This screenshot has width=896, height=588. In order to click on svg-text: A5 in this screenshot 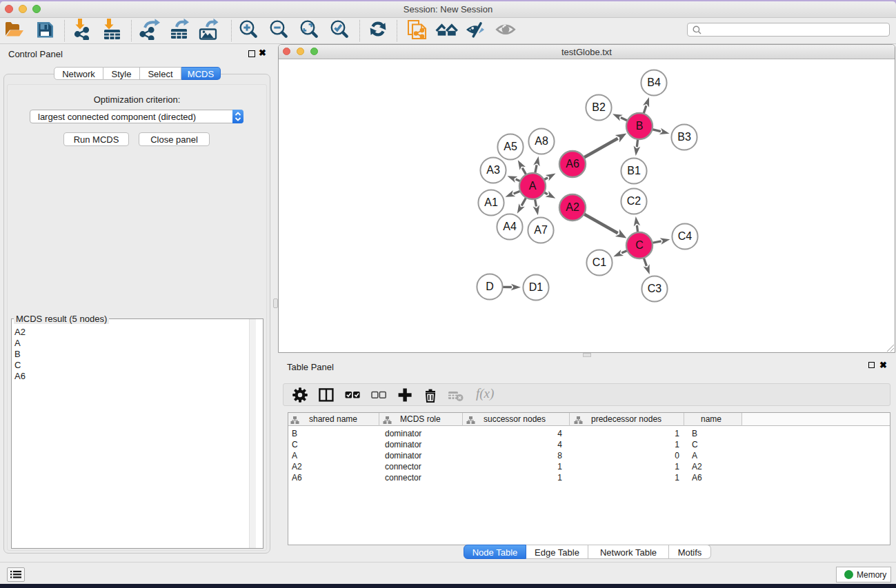, I will do `click(510, 146)`.